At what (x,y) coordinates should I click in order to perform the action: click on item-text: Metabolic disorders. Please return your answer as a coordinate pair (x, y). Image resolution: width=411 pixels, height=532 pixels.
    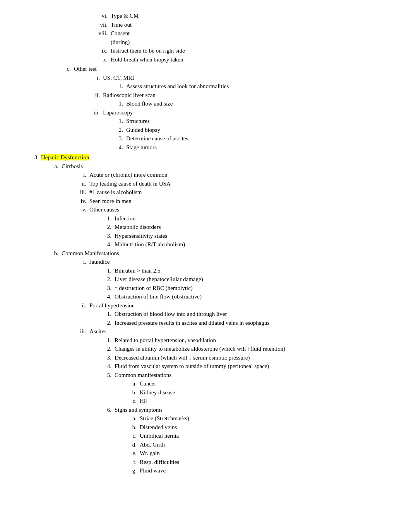
    Looking at the image, I should click on (150, 227).